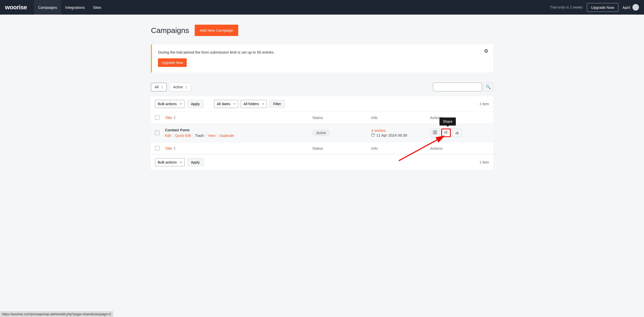 This screenshot has width=644, height=317. I want to click on column-actions-bottom: Actions, so click(460, 148).